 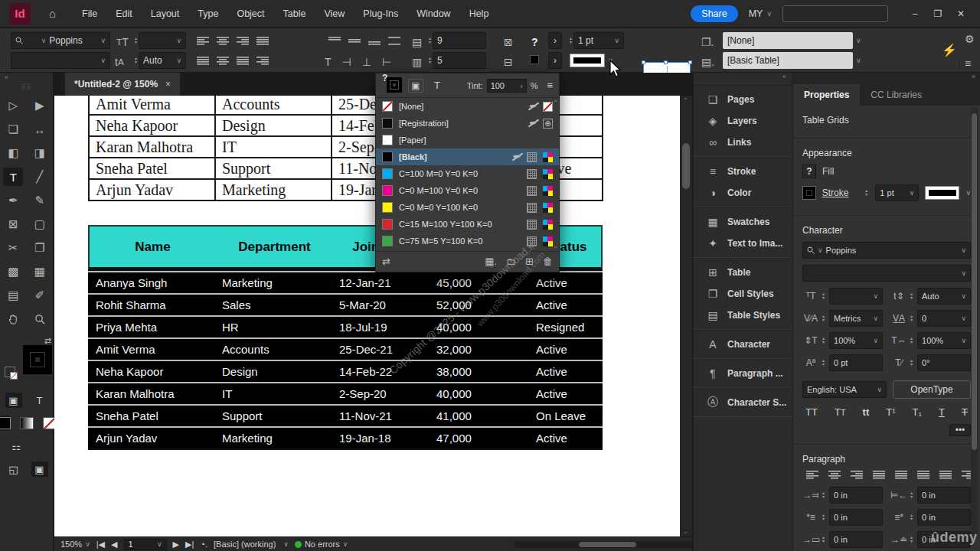 I want to click on line-tool: ╱, so click(x=40, y=177).